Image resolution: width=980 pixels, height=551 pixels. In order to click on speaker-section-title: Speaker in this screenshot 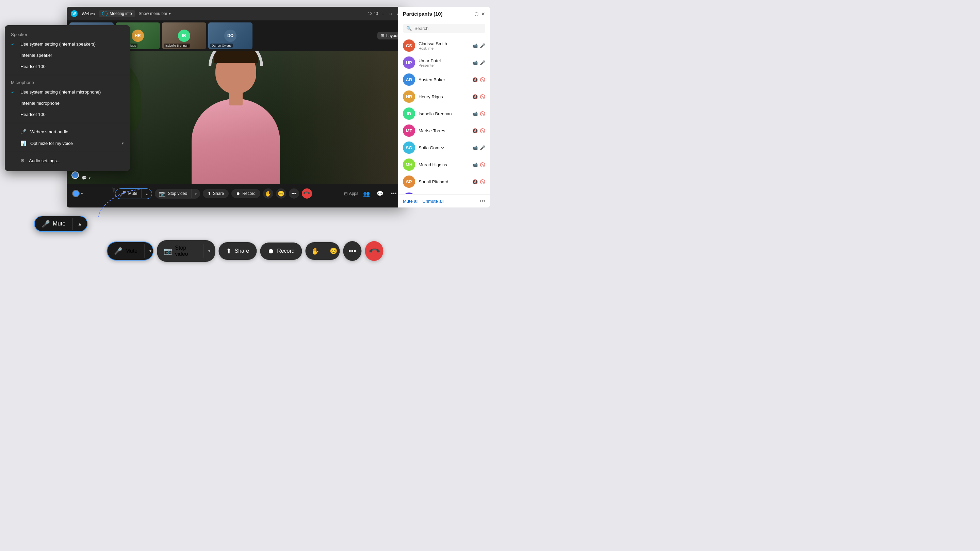, I will do `click(68, 34)`.